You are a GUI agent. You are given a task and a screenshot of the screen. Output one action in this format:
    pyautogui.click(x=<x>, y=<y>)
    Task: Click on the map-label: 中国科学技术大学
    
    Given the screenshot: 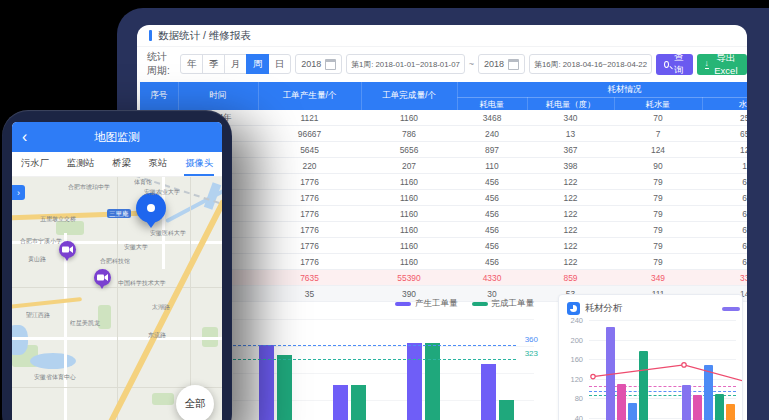 What is the action you would take?
    pyautogui.click(x=142, y=283)
    